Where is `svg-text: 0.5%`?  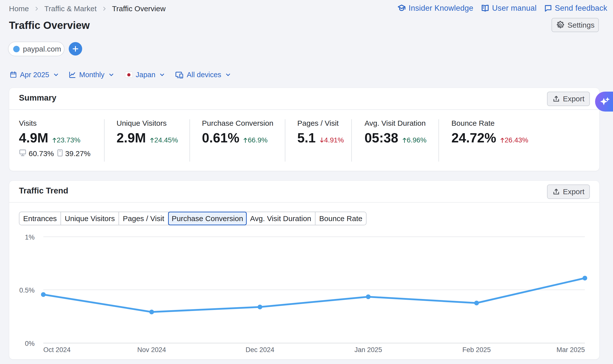
svg-text: 0.5% is located at coordinates (27, 290).